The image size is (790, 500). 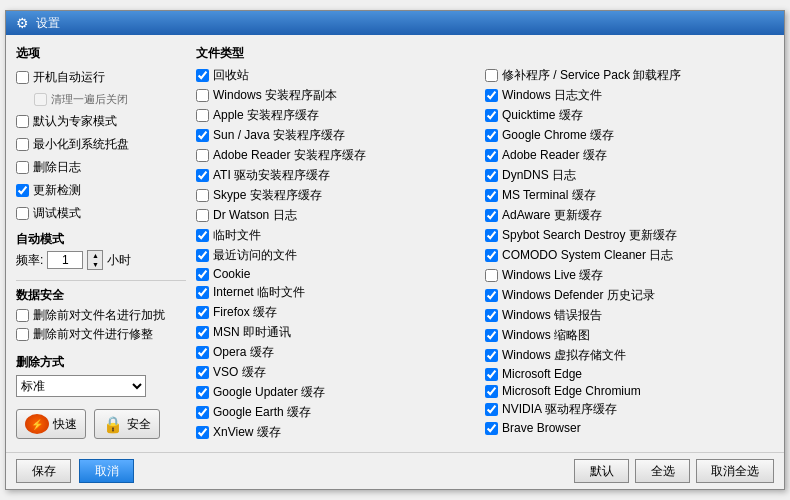 What do you see at coordinates (630, 256) in the screenshot?
I see `right-file-item: COMODO System Cleaner 日志` at bounding box center [630, 256].